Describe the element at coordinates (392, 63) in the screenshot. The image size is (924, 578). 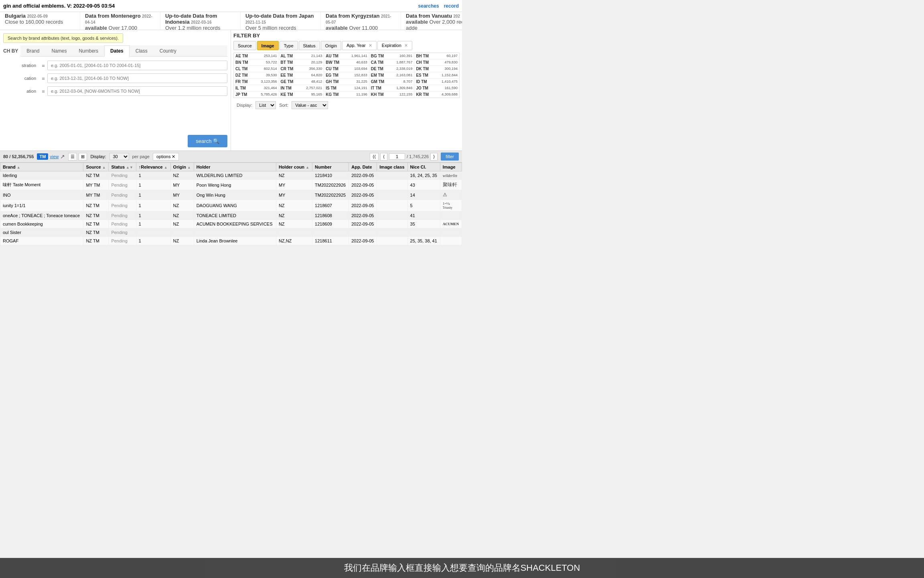
I see `country-ca: CA TM1,887,767` at that location.